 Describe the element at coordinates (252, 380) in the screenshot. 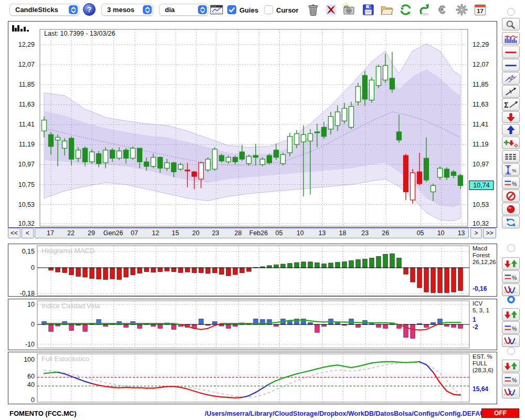

I see `stoch-main-line` at that location.